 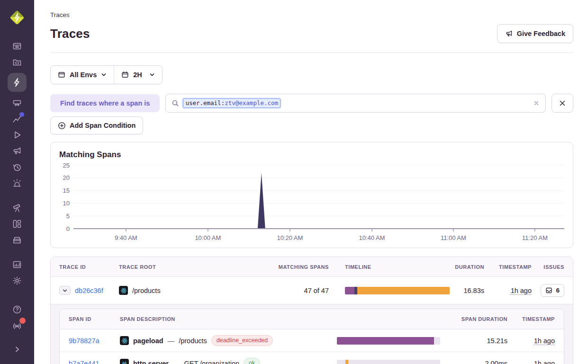 What do you see at coordinates (312, 341) in the screenshot?
I see `span-row: 9b78827a pageload — /products deadline_e…` at bounding box center [312, 341].